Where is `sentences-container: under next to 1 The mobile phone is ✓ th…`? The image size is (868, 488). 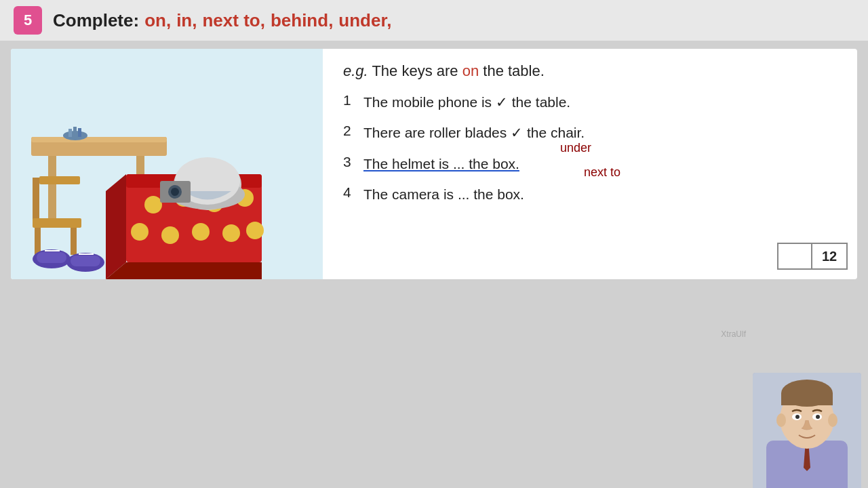 sentences-container: under next to 1 The mobile phone is ✓ th… is located at coordinates (590, 148).